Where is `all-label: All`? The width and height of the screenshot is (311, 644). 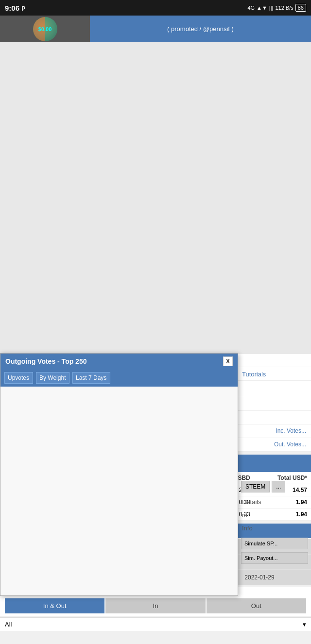
all-label: All is located at coordinates (8, 625).